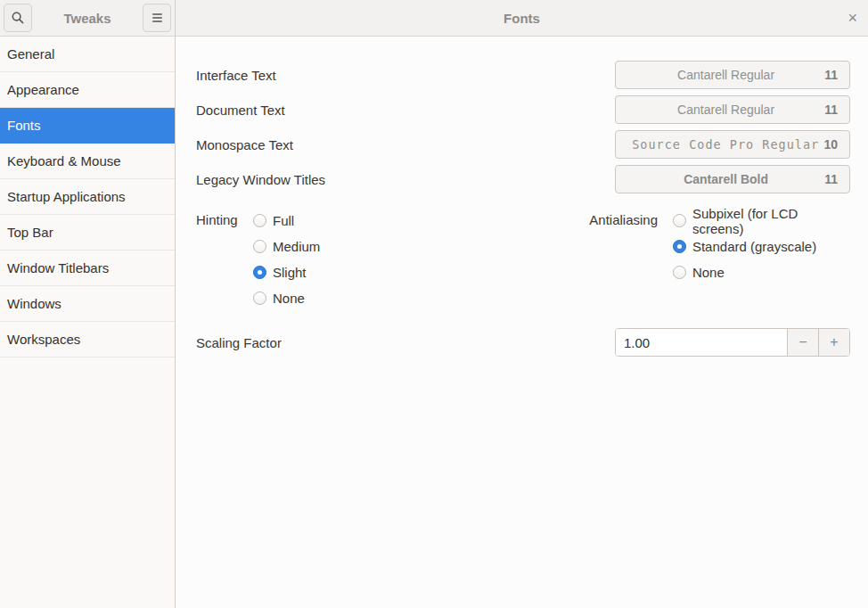  I want to click on sidebar-item-workspaces: Workspaces, so click(87, 340).